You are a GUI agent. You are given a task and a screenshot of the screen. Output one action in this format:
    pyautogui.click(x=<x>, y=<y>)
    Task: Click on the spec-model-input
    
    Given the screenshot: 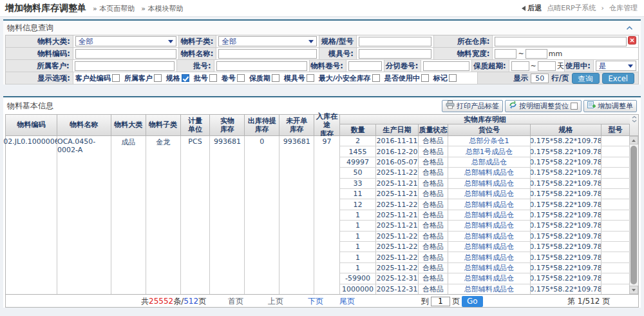 What is the action you would take?
    pyautogui.click(x=395, y=41)
    